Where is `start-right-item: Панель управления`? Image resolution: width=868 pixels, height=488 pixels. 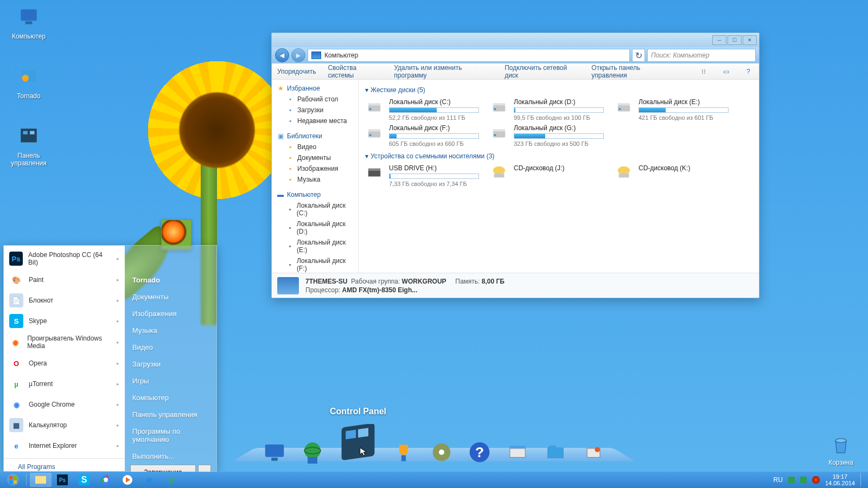
start-right-item: Панель управления is located at coordinates (170, 414).